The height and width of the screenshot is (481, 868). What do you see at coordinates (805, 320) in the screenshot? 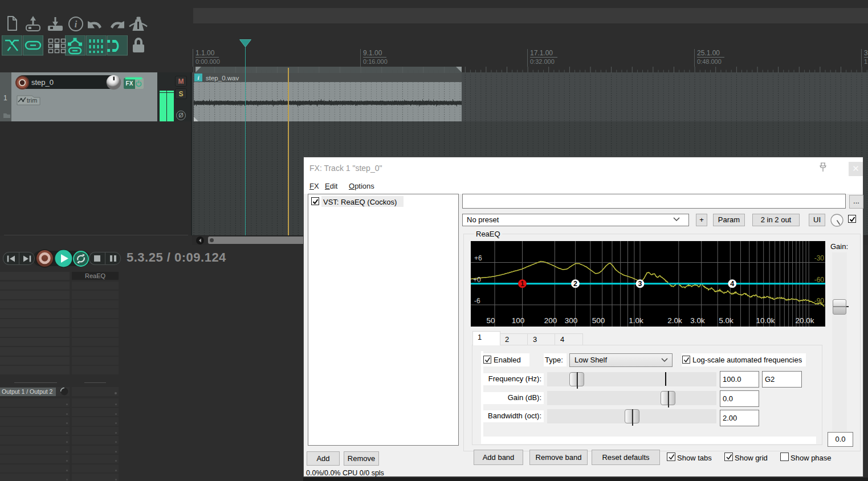
I see `svg-text: 20.0k` at bounding box center [805, 320].